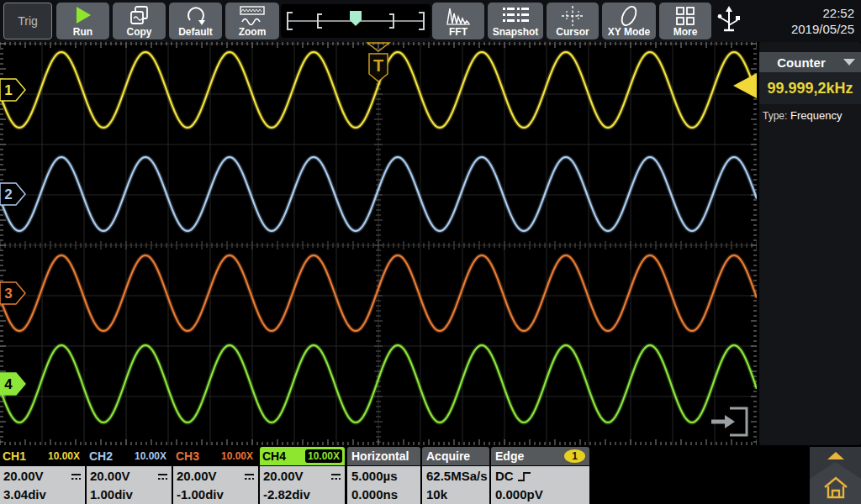  What do you see at coordinates (456, 495) in the screenshot?
I see `memory-depth-value: 10k` at bounding box center [456, 495].